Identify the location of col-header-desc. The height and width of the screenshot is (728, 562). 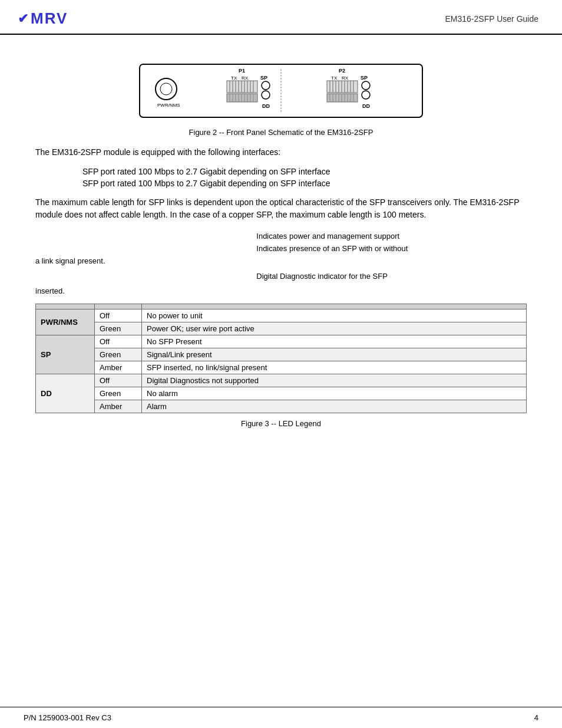
(335, 307).